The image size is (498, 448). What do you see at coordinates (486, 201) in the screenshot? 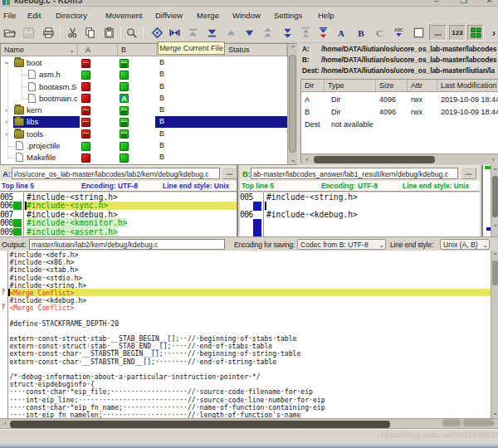
I see `diff-overview-column` at bounding box center [486, 201].